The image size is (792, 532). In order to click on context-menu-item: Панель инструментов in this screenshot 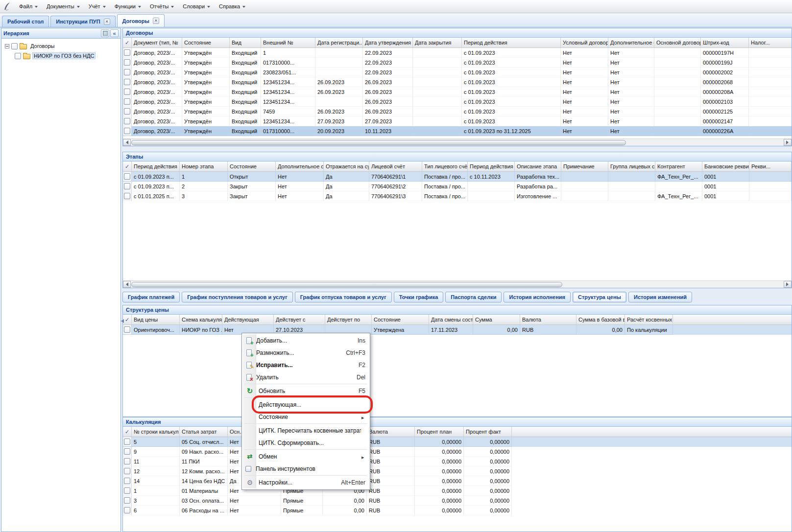, I will do `click(306, 469)`.